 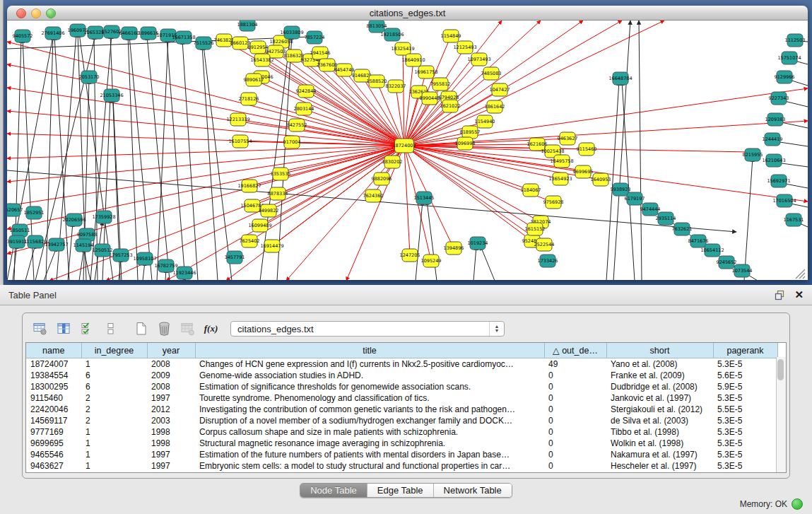 What do you see at coordinates (544, 245) in the screenshot?
I see `network-node: 2522544` at bounding box center [544, 245].